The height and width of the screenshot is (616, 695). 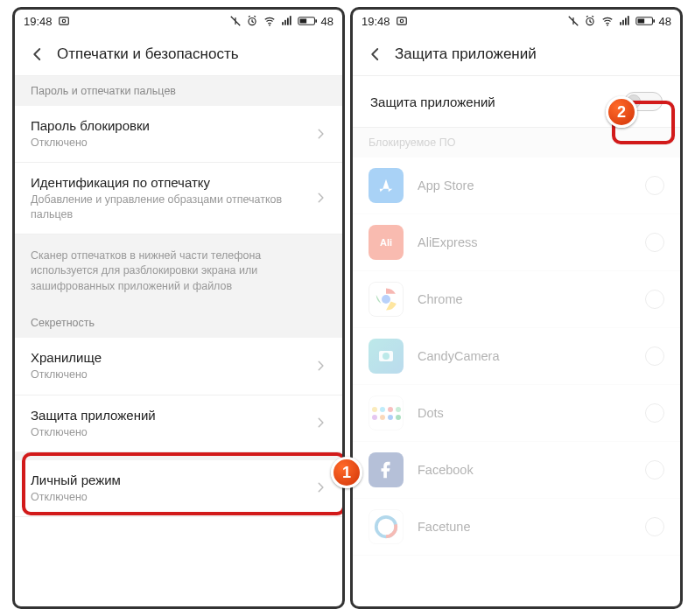 What do you see at coordinates (179, 366) in the screenshot?
I see `row-storage: Хранилище Отключено` at bounding box center [179, 366].